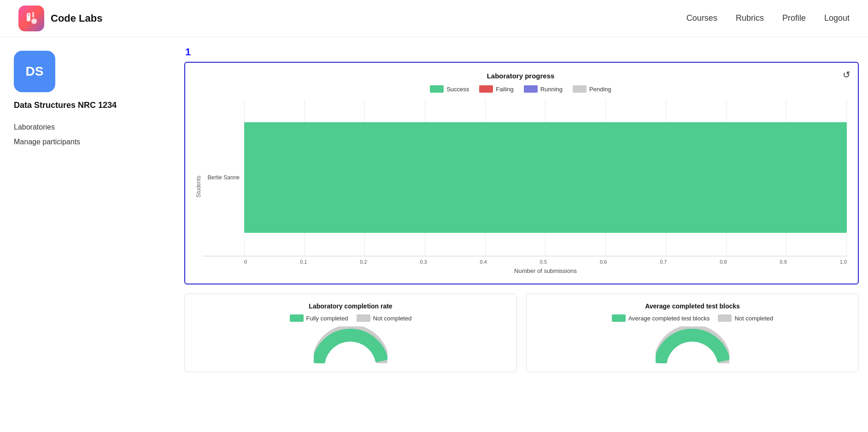 The image size is (868, 432). I want to click on sidebar-item-manage-participants: Manage participants, so click(88, 142).